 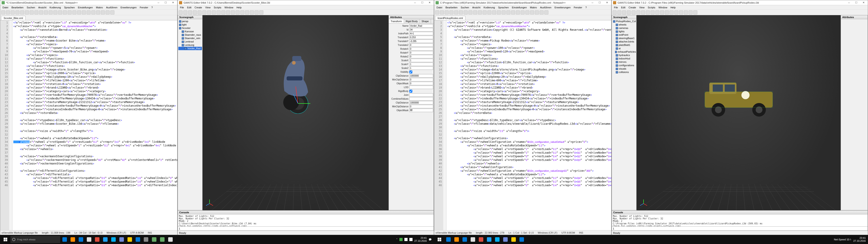 What do you see at coordinates (425, 21) in the screenshot?
I see `attr-tab: Shape` at bounding box center [425, 21].